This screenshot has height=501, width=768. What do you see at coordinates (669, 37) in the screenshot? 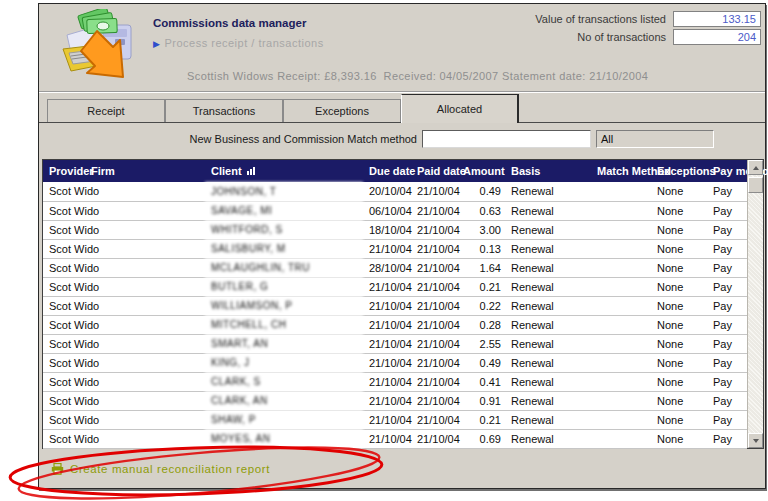
I see `summary-count-row: No of transactions 204` at bounding box center [669, 37].